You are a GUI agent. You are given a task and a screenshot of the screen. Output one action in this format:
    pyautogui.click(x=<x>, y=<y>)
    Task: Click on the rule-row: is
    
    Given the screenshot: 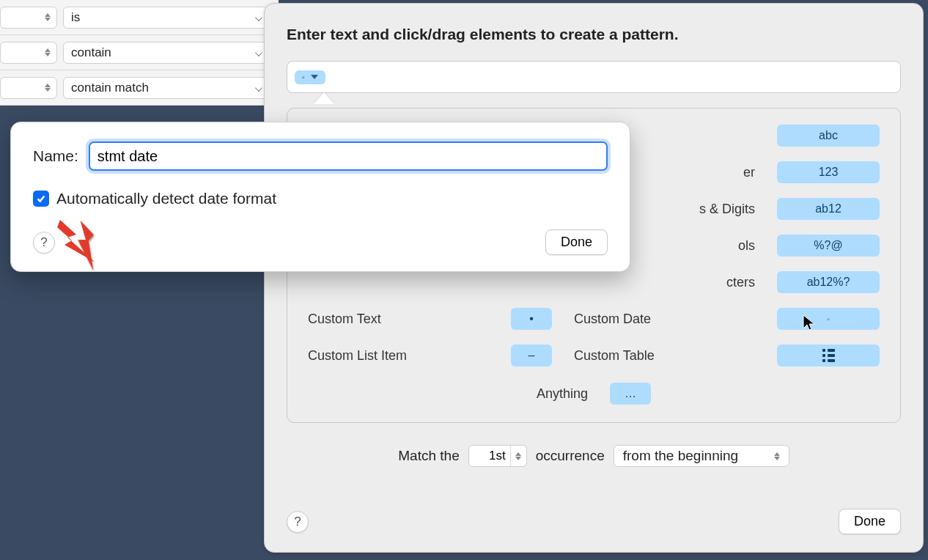 What is the action you would take?
    pyautogui.click(x=139, y=18)
    